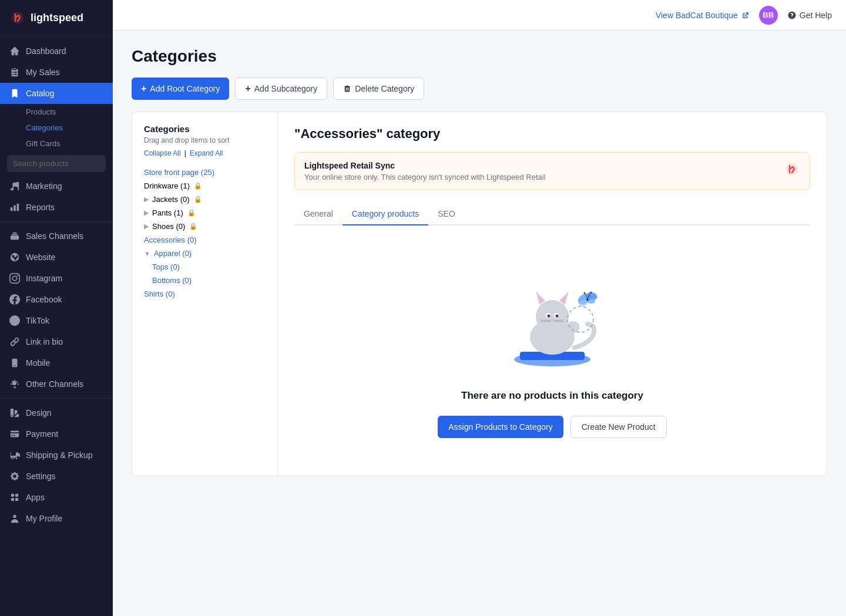  What do you see at coordinates (15, 363) in the screenshot?
I see `mobile-icon` at bounding box center [15, 363].